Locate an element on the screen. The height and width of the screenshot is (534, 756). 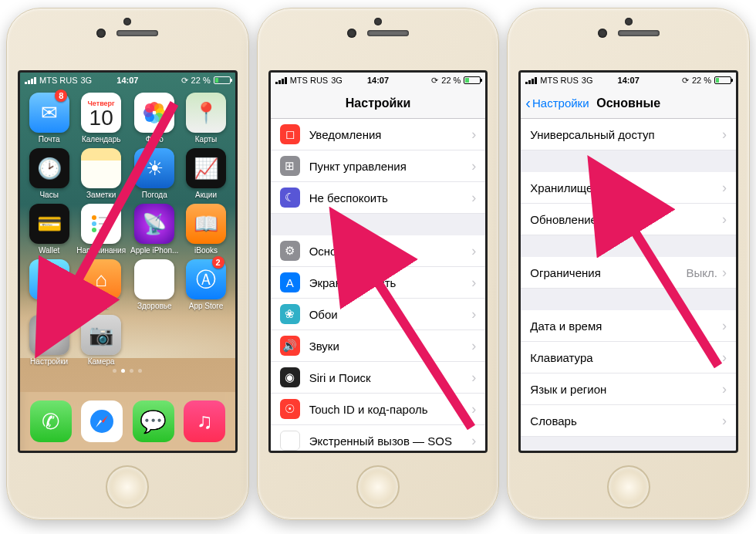
app-clock: 🕑Часы is located at coordinates (49, 174).